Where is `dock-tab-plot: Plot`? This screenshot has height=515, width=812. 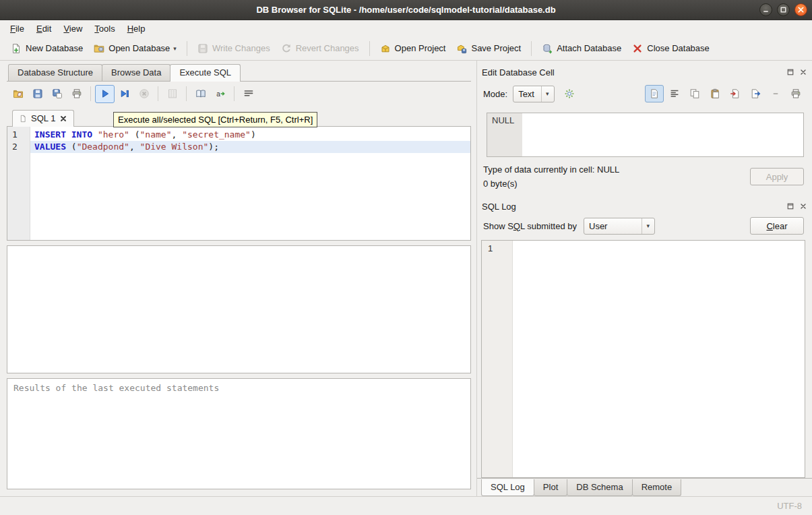
dock-tab-plot: Plot is located at coordinates (551, 488).